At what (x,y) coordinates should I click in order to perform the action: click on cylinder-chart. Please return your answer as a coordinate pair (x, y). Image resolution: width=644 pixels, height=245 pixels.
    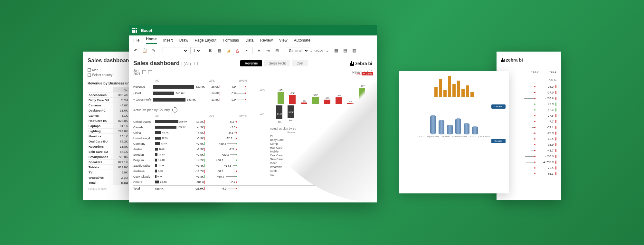
    Looking at the image, I should click on (454, 123).